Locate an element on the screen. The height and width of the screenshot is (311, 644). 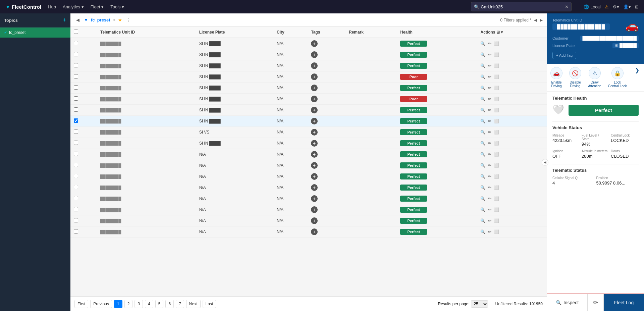
filter-panel-collapse: ◀ is located at coordinates (535, 20).